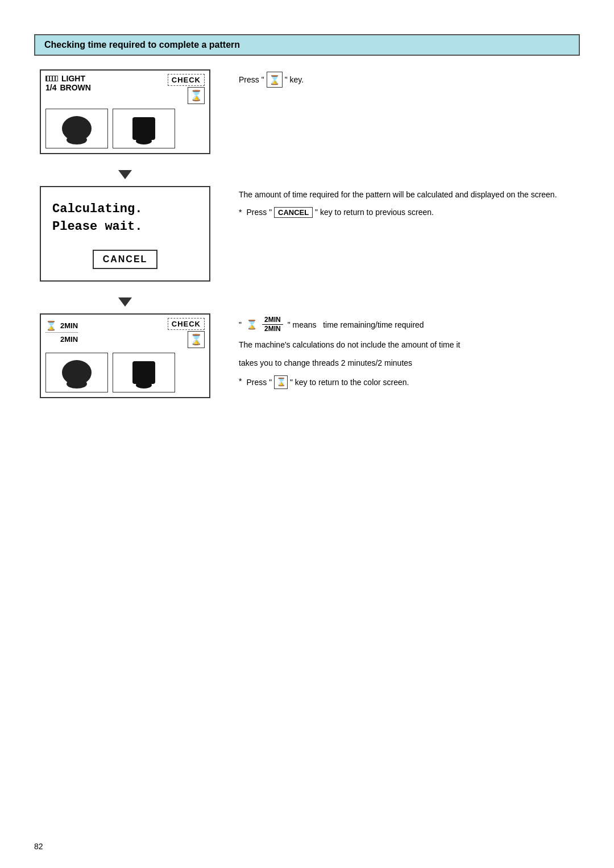 The height and width of the screenshot is (868, 614). Describe the element at coordinates (61, 326) in the screenshot. I see `time-row-top: ⌛ 2MIN` at that location.